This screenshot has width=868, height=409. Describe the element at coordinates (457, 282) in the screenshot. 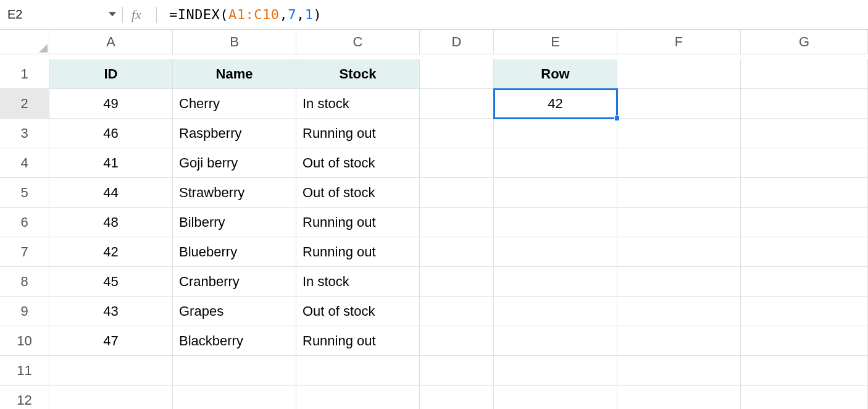

I see `cell-D8` at that location.